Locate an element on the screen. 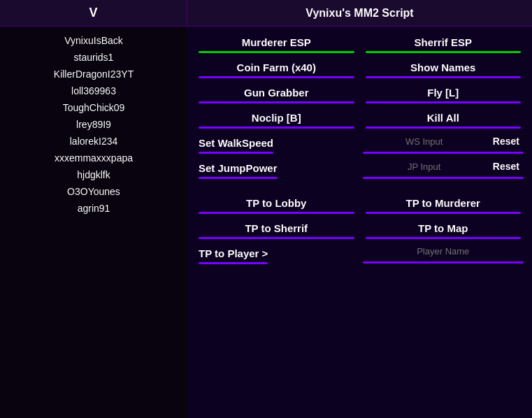 The width and height of the screenshot is (532, 418). tp-map-button: TP to Map is located at coordinates (443, 229).